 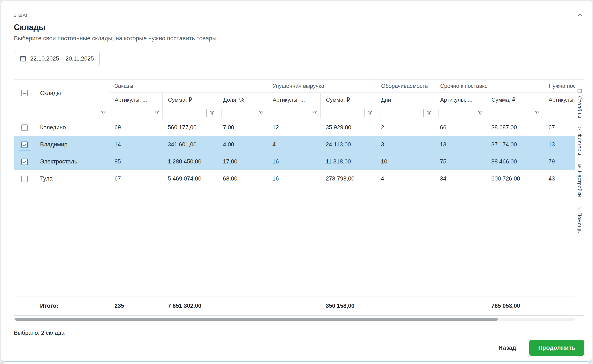 What do you see at coordinates (23, 59) in the screenshot?
I see `calendar-icon` at bounding box center [23, 59].